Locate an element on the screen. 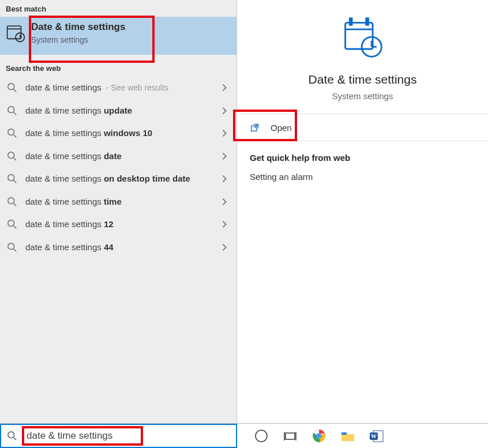 The height and width of the screenshot is (448, 488). web-result-item: date & time settings time is located at coordinates (118, 202).